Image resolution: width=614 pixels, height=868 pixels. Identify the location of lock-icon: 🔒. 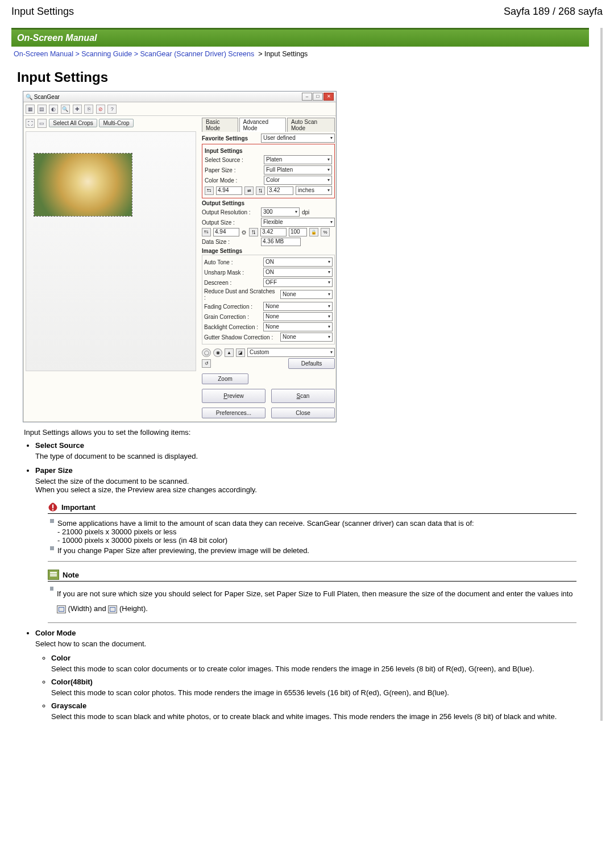
(314, 232).